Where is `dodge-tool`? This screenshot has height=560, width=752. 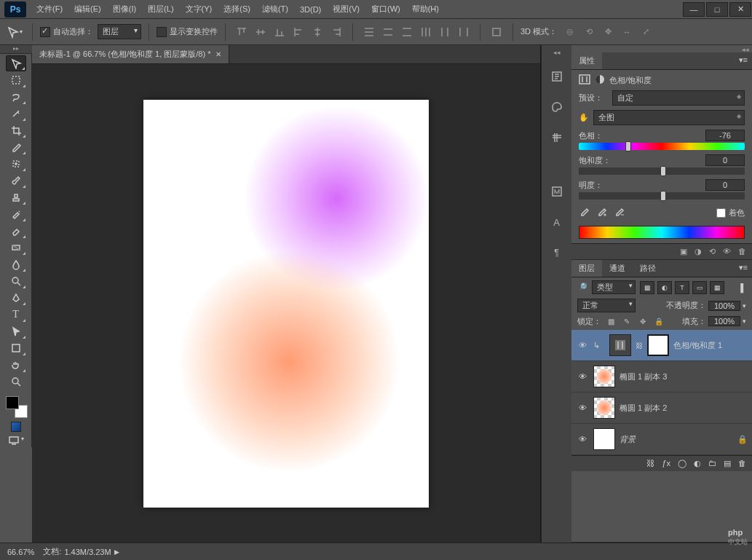
dodge-tool is located at coordinates (16, 281).